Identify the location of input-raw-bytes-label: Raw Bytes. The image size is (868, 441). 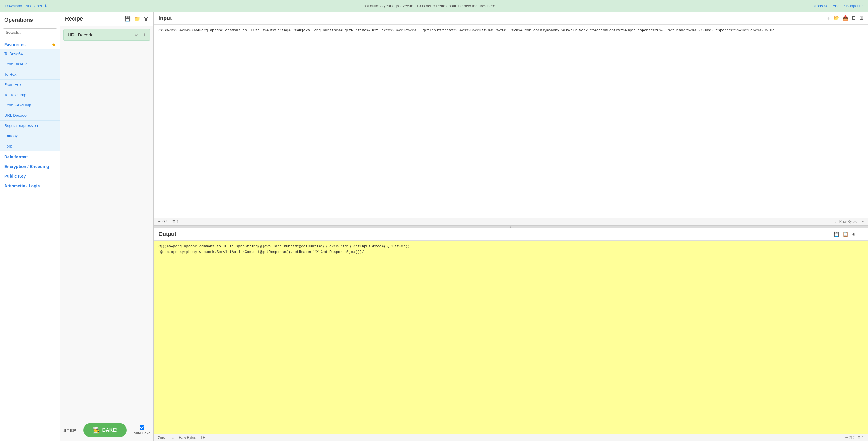
(848, 222).